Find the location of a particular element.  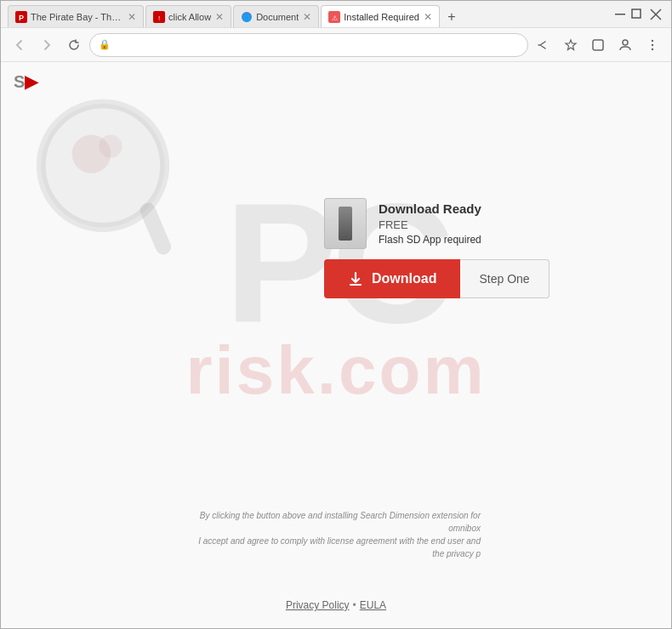

forward-icon is located at coordinates (47, 45).